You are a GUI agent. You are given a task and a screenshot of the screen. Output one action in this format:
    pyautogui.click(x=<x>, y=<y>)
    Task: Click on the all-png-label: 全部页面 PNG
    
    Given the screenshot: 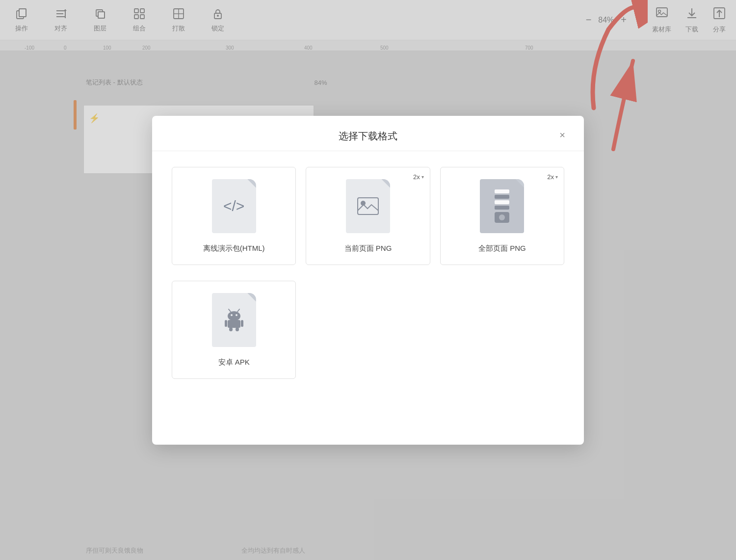 What is the action you would take?
    pyautogui.click(x=502, y=248)
    